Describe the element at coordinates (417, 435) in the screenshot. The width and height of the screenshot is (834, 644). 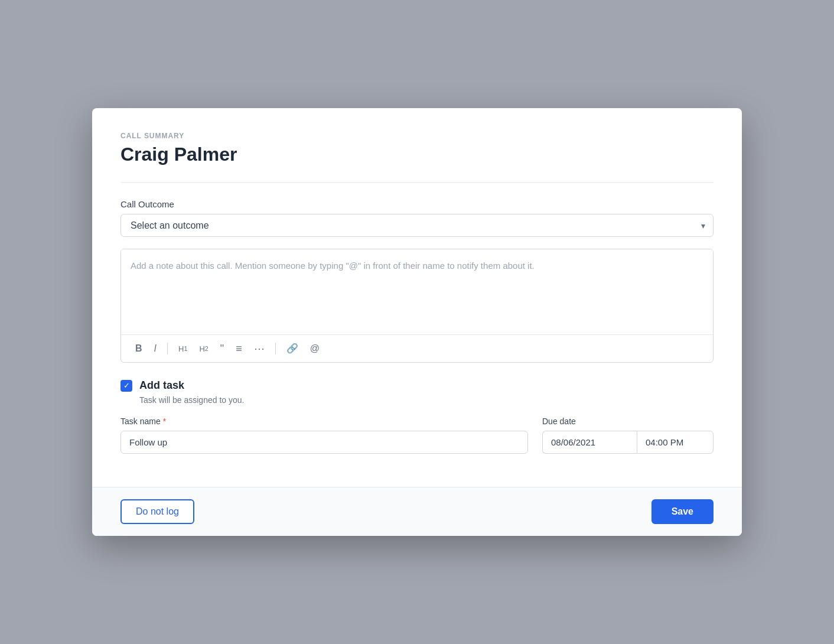
I see `task-fields: Task name* Due date` at that location.